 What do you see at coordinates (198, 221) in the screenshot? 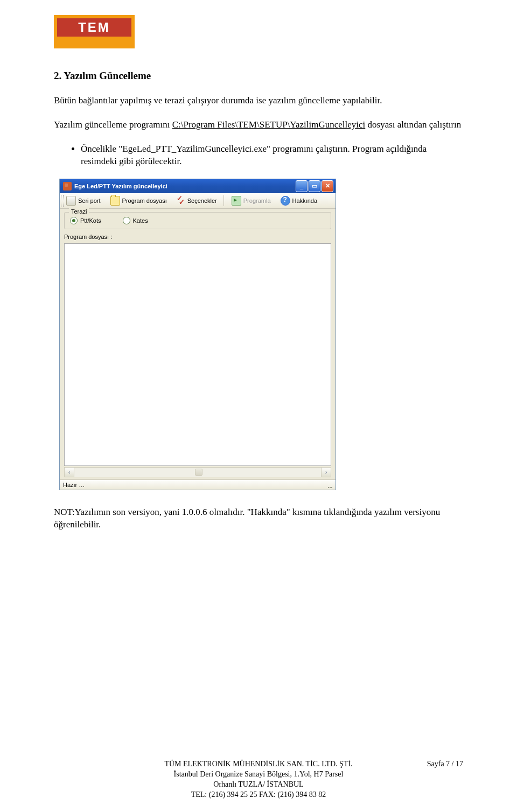
I see `radio-row: Ptt/Kots Kates` at bounding box center [198, 221].